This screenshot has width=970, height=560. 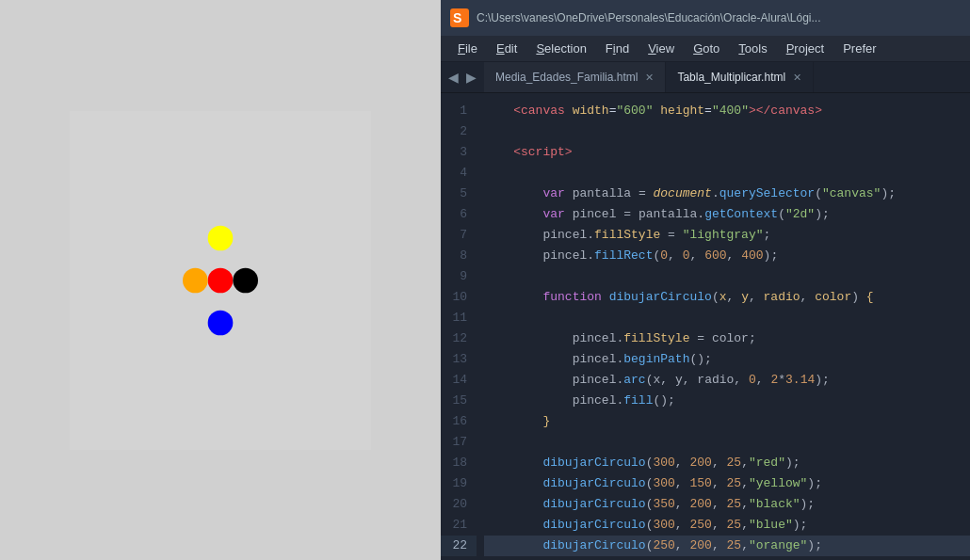 What do you see at coordinates (459, 401) in the screenshot?
I see `line-num-15: 15` at bounding box center [459, 401].